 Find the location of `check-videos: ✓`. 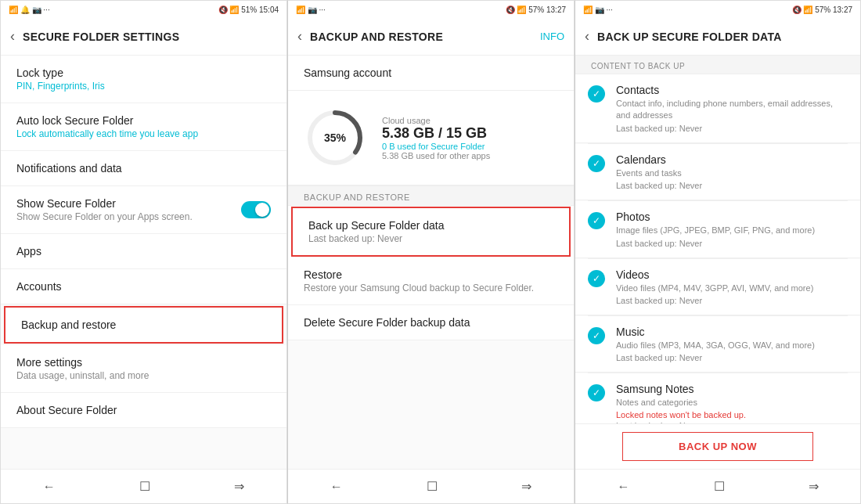

check-videos: ✓ is located at coordinates (596, 279).